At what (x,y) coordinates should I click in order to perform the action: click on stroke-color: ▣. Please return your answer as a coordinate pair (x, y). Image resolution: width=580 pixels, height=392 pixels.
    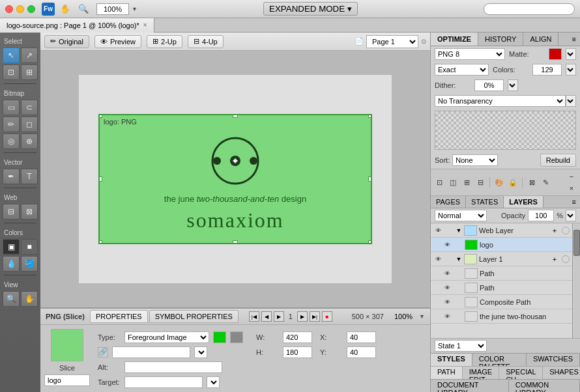
    Looking at the image, I should click on (11, 247).